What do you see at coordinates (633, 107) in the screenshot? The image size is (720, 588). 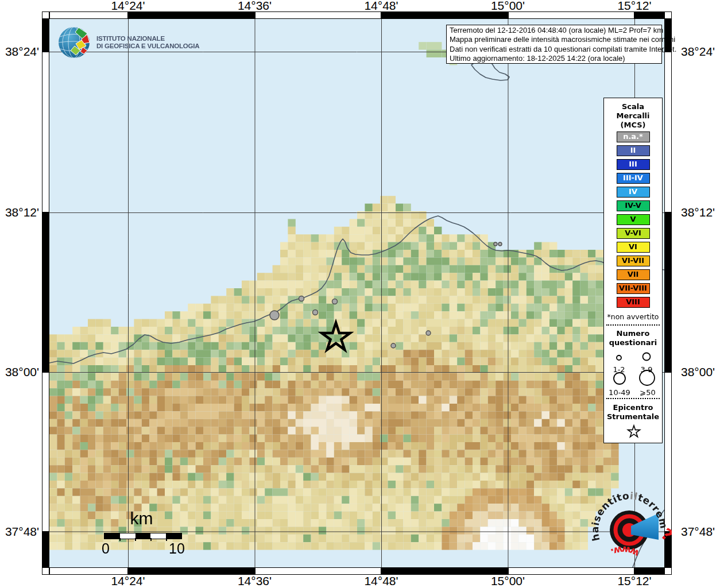 I see `legend-title-line1: Scala` at bounding box center [633, 107].